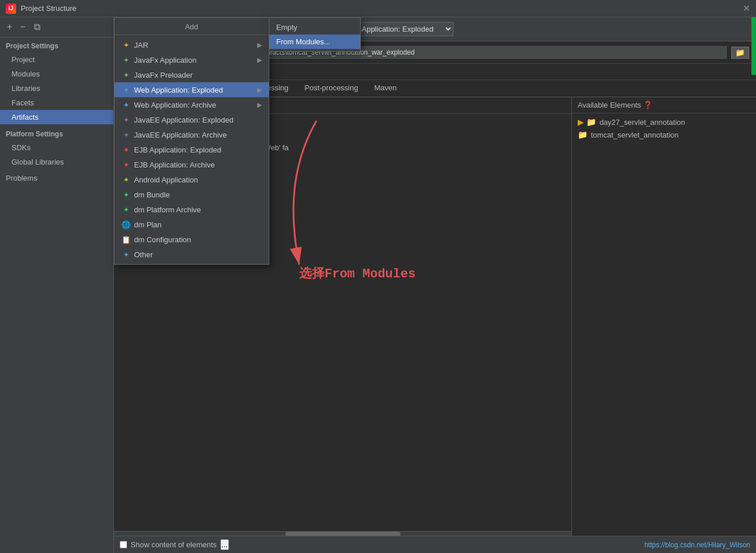 The width and height of the screenshot is (756, 553). I want to click on bottom-bar: Show content of elements ... https://blo…, so click(435, 544).